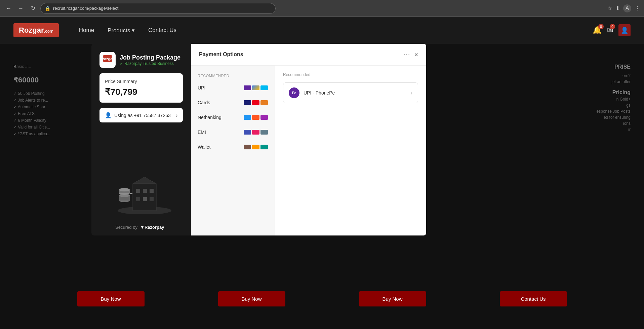  What do you see at coordinates (204, 103) in the screenshot?
I see `cards-label: Cards` at bounding box center [204, 103].